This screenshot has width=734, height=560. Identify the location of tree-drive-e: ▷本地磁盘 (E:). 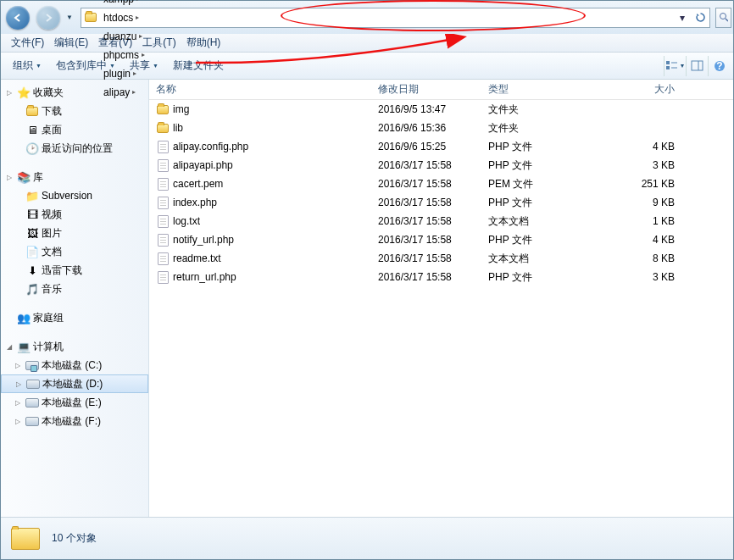
(75, 402).